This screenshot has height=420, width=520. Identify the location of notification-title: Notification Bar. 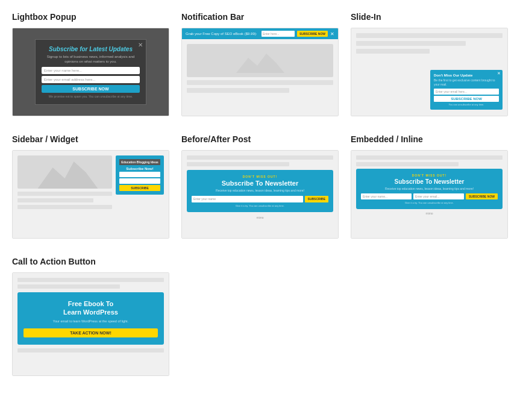
(260, 17).